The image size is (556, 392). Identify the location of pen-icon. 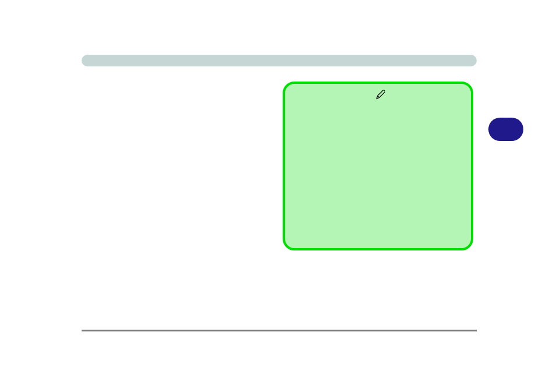
(381, 95).